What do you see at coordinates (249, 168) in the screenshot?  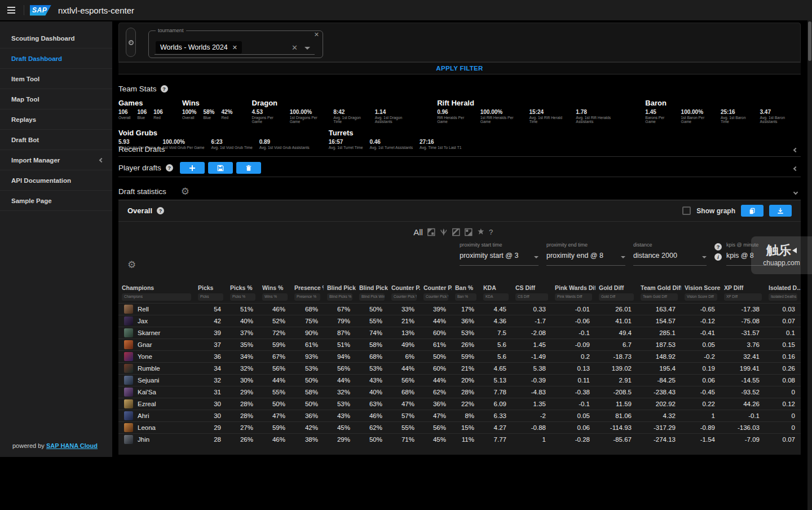 I see `delete-draft-button` at bounding box center [249, 168].